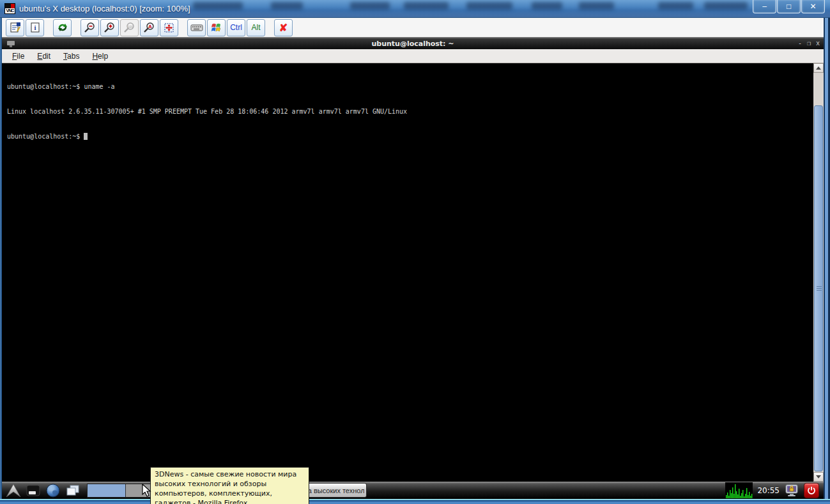  Describe the element at coordinates (236, 27) in the screenshot. I see `ctrl-key-label: Ctrl` at that location.